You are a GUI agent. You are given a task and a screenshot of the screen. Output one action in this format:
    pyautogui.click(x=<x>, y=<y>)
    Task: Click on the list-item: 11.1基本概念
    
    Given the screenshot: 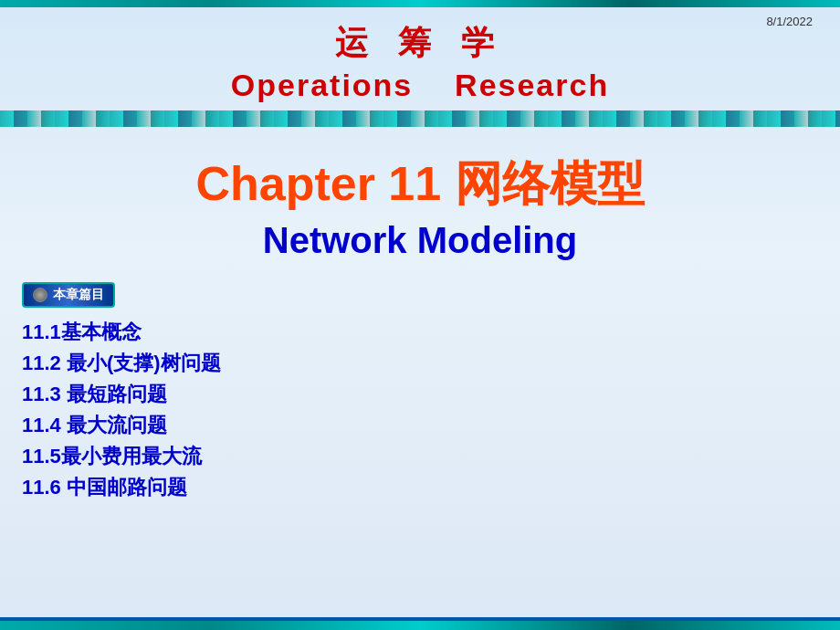 What is the action you would take?
    pyautogui.click(x=420, y=332)
    